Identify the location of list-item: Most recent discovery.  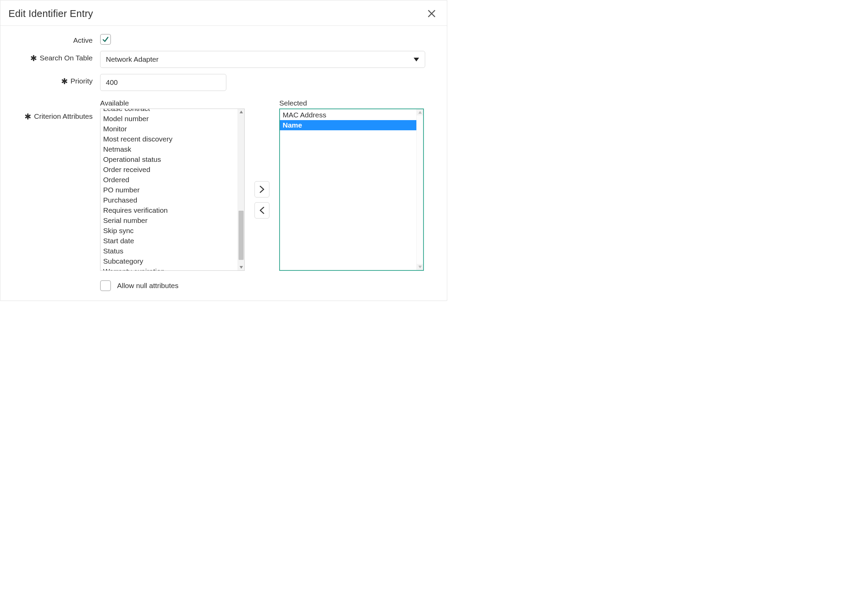
(170, 139).